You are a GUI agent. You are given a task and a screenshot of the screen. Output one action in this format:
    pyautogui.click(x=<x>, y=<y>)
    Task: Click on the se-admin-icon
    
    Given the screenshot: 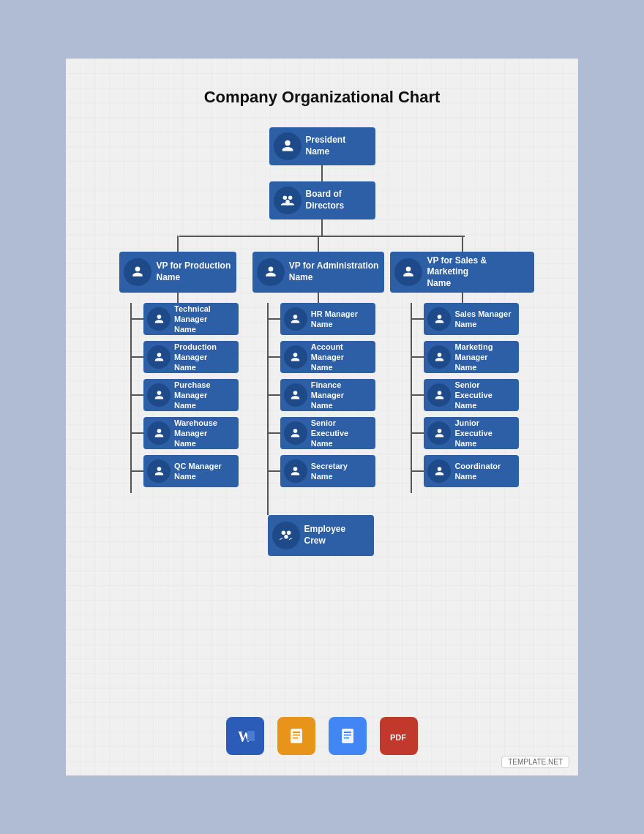 What is the action you would take?
    pyautogui.click(x=296, y=433)
    